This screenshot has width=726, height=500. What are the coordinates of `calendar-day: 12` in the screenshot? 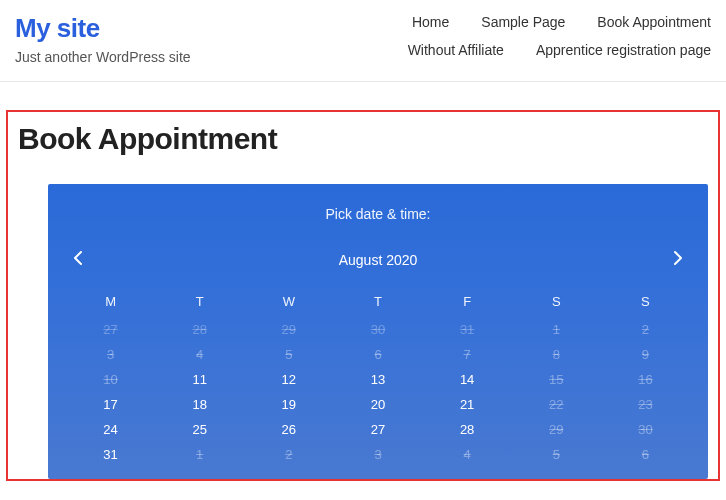 It's located at (288, 380).